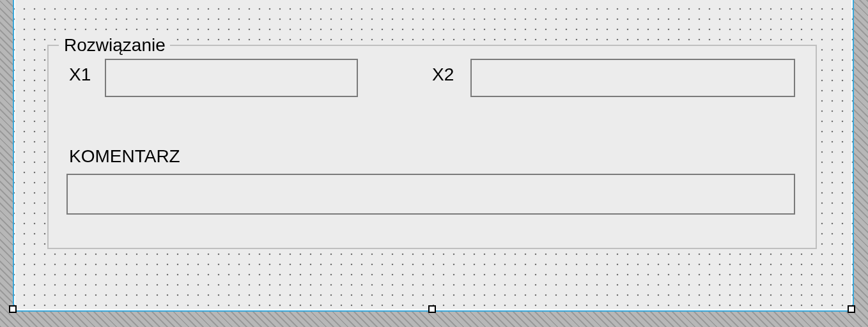 The height and width of the screenshot is (327, 868). Describe the element at coordinates (231, 78) in the screenshot. I see `x1-input` at that location.